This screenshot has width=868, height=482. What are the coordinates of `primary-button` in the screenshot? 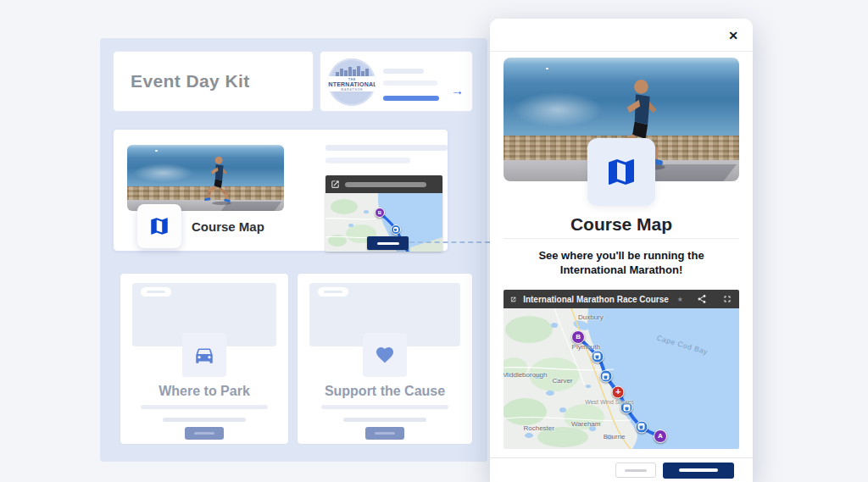 It's located at (698, 471).